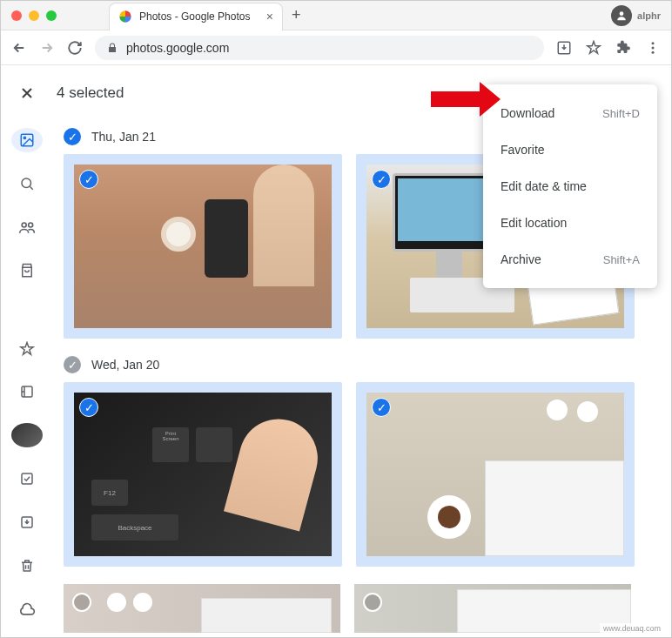  I want to click on menu-download: Download Shift+D, so click(570, 113).